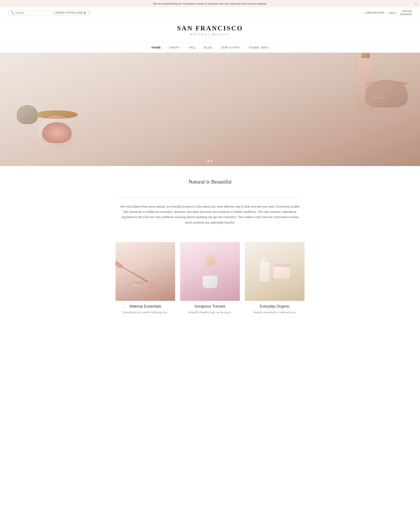  I want to click on jar-body, so click(57, 132).